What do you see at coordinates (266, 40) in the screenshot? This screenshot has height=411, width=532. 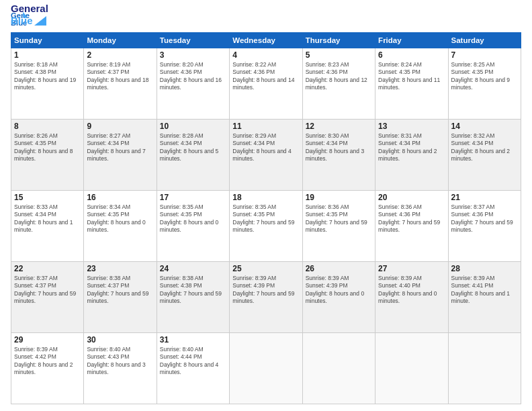 I see `calendar-header-row: SundayMondayTuesdayWednesdayThursdayFrid…` at bounding box center [266, 40].